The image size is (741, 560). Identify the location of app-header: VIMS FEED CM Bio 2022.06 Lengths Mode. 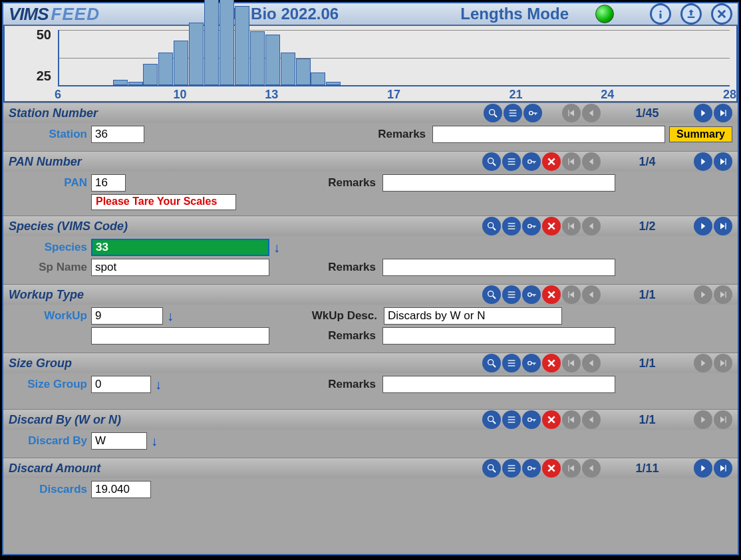
(370, 15).